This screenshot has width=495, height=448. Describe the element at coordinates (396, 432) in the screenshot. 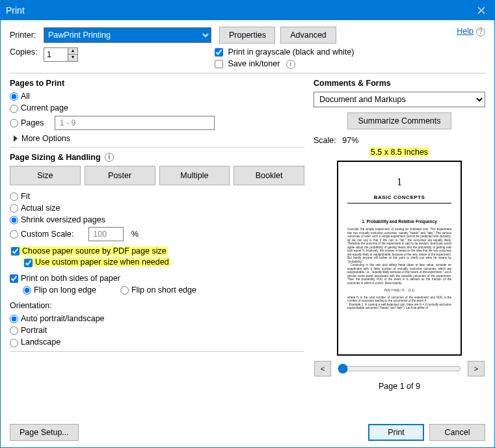

I see `print-button: Print` at that location.